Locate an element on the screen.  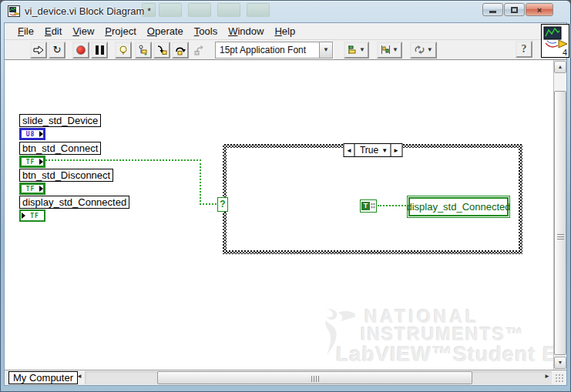
scroll-down-button: ▼ is located at coordinates (560, 363).